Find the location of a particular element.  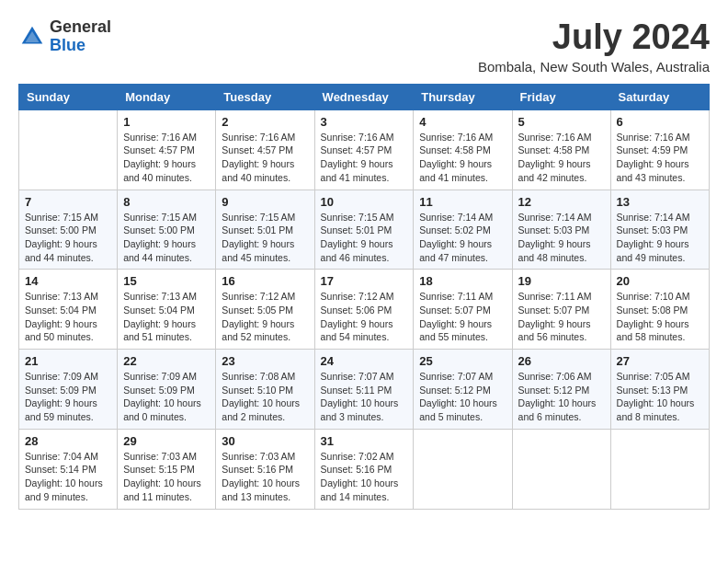

calendar-cell: 6Sunrise: 7:16 AMSunset: 4:59 PMDaylight… is located at coordinates (660, 149).